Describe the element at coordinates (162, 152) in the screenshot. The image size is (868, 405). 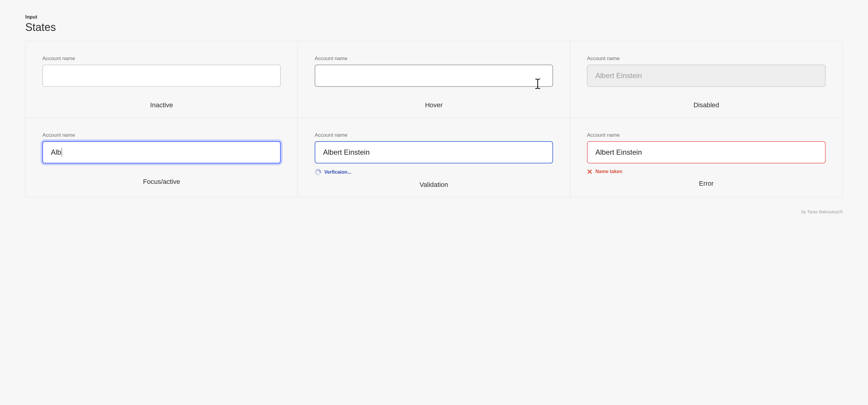
I see `account-name-input-focus: Alb` at that location.